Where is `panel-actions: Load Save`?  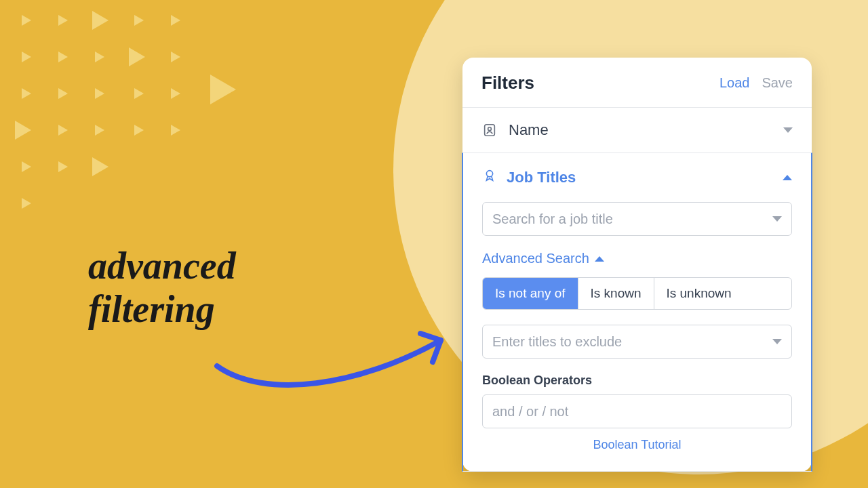 panel-actions: Load Save is located at coordinates (756, 83).